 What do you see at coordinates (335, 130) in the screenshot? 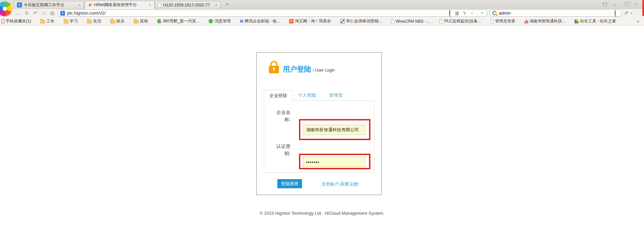
I see `enterprise-name-field` at bounding box center [335, 130].